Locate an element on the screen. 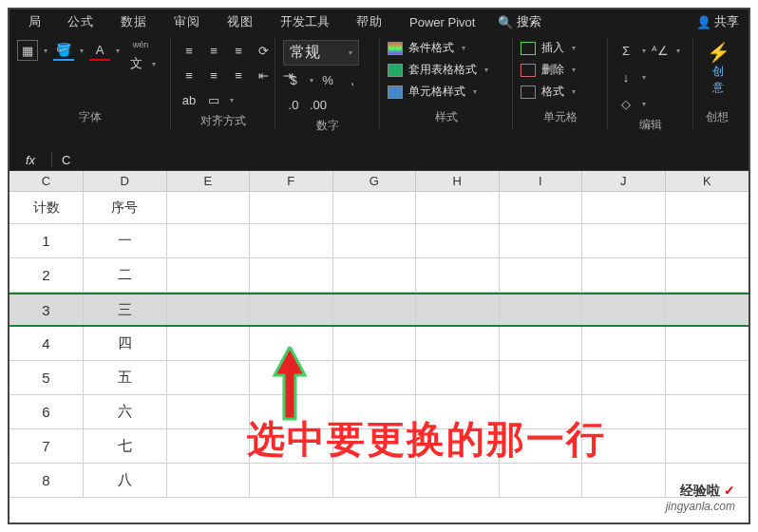 The width and height of the screenshot is (758, 532). phonetic-drop-icon: ▾ is located at coordinates (154, 65).